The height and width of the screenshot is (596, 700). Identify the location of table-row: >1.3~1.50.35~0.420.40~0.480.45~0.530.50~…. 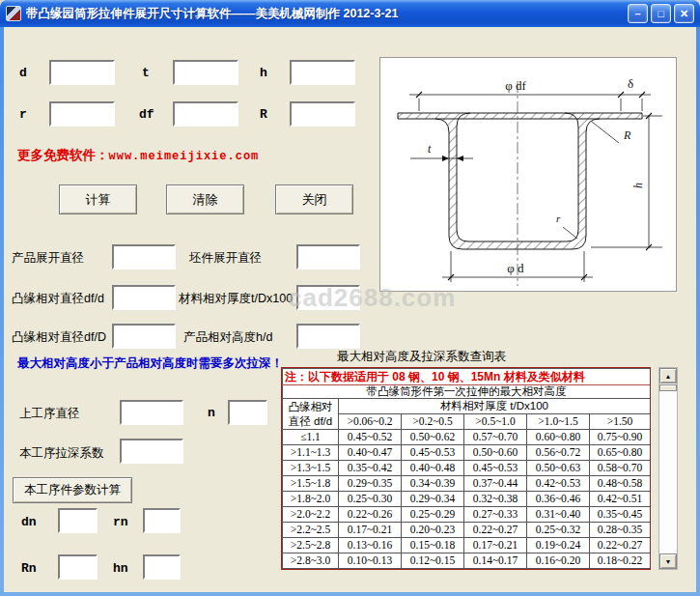
(467, 468).